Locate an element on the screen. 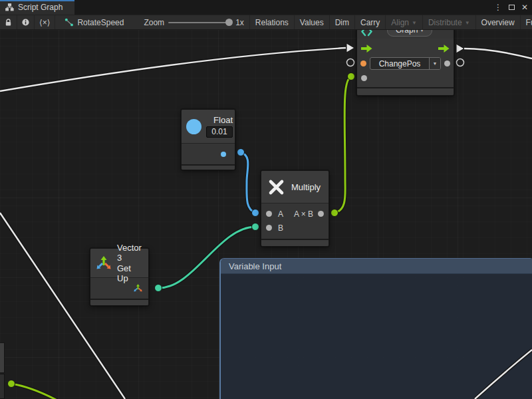  wire-end-multiply-b is located at coordinates (255, 227).